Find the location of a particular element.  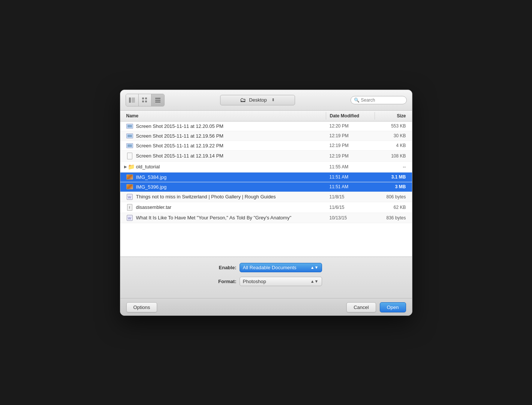

table-row: ▶📁 old_tutorial 11:55 AM -- is located at coordinates (266, 167).